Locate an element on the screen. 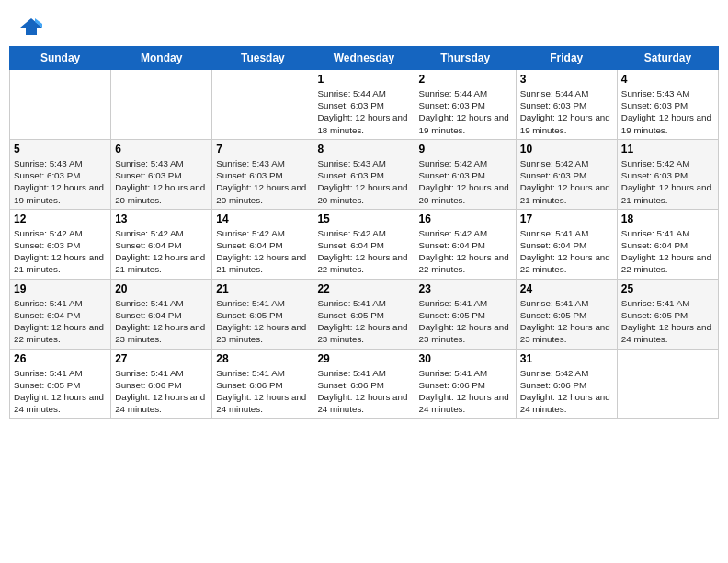 The height and width of the screenshot is (563, 728). calendar-cell: 21Sunrise: 5:41 AM Sunset: 6:05 PM Dayli… is located at coordinates (263, 314).